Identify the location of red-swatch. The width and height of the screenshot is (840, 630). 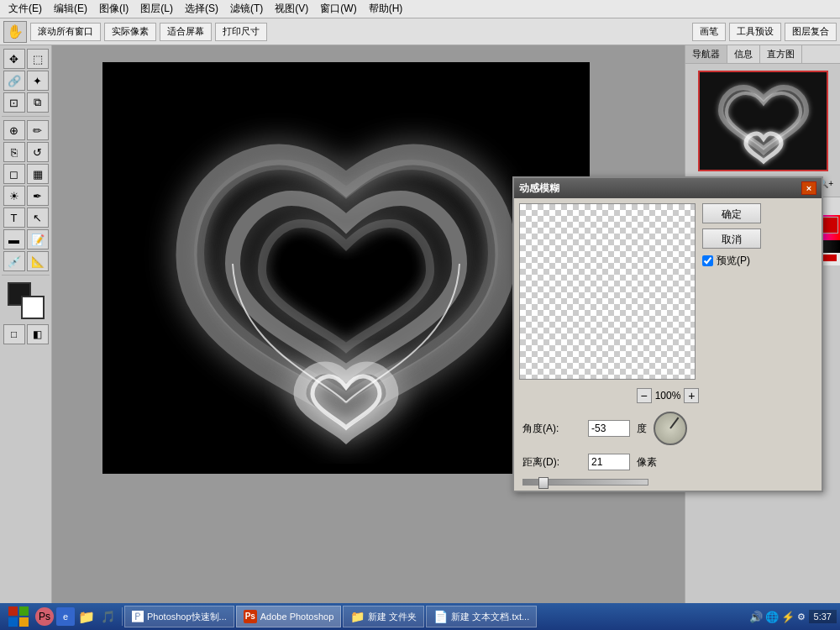
(830, 225).